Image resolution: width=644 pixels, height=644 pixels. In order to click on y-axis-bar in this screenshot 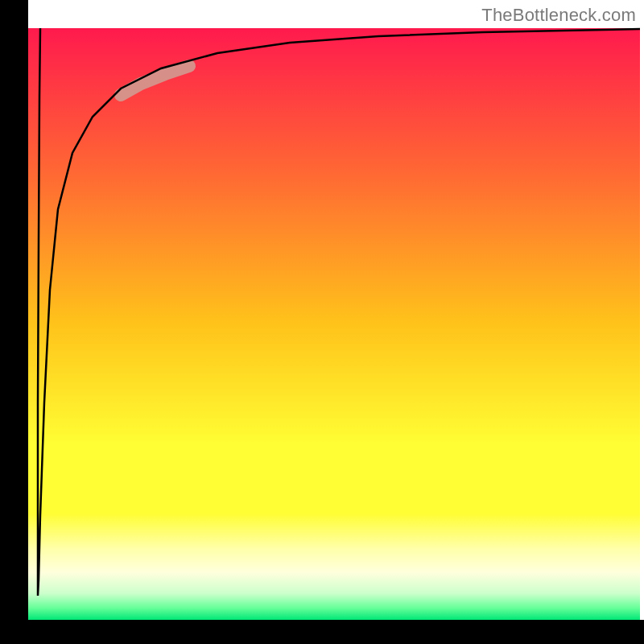, I will do `click(14, 322)`.